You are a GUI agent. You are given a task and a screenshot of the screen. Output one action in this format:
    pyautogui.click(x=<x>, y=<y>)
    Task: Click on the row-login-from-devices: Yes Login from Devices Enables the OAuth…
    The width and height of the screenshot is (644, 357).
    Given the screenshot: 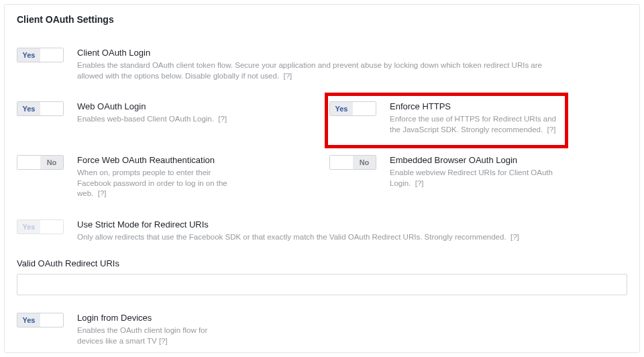 What is the action you would take?
    pyautogui.click(x=322, y=329)
    